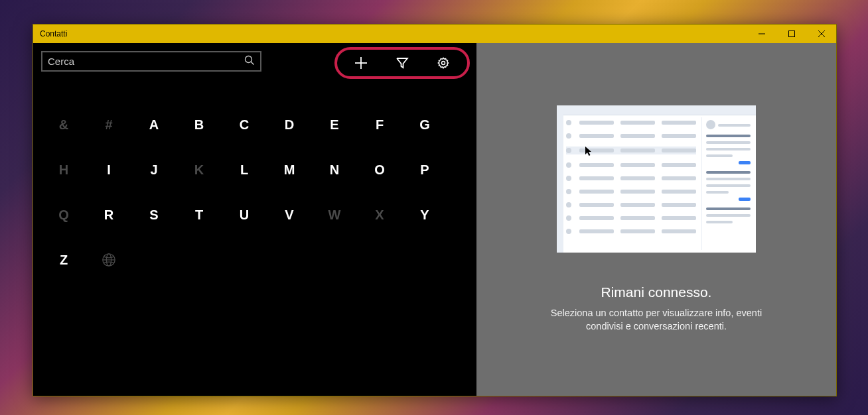 Image resolution: width=868 pixels, height=415 pixels. What do you see at coordinates (64, 215) in the screenshot?
I see `alpha-cell-q: Q` at bounding box center [64, 215].